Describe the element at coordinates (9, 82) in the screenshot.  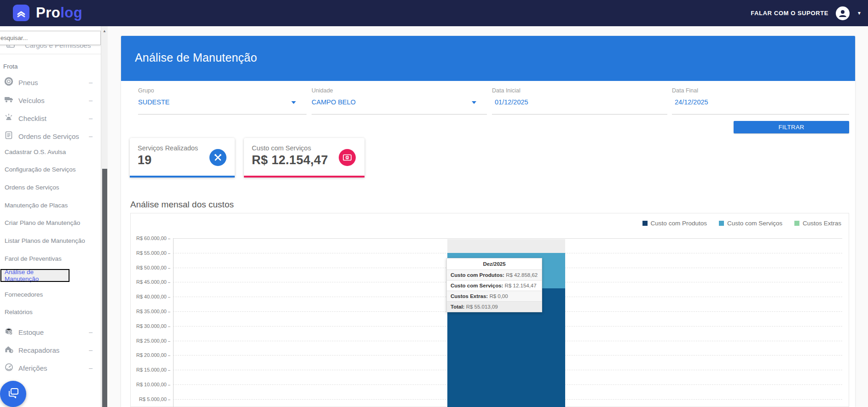
I see `tire-icon` at that location.